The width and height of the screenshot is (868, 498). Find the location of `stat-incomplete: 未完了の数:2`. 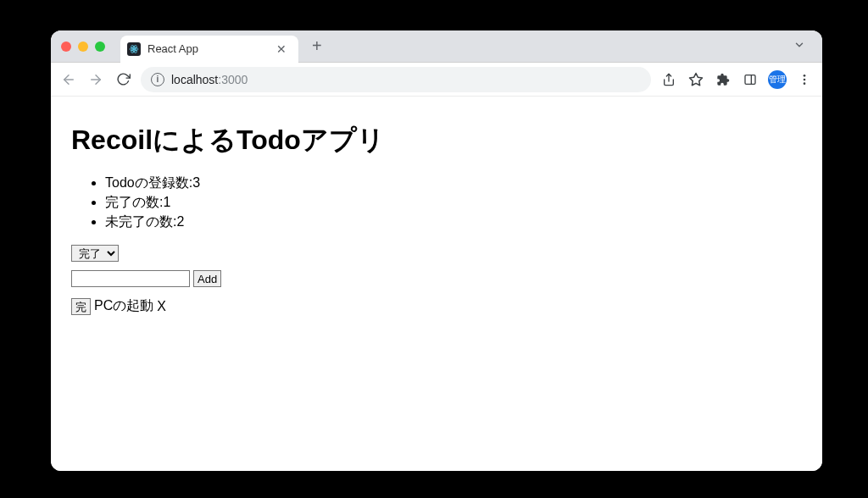

stat-incomplete: 未完了の数:2 is located at coordinates (453, 222).